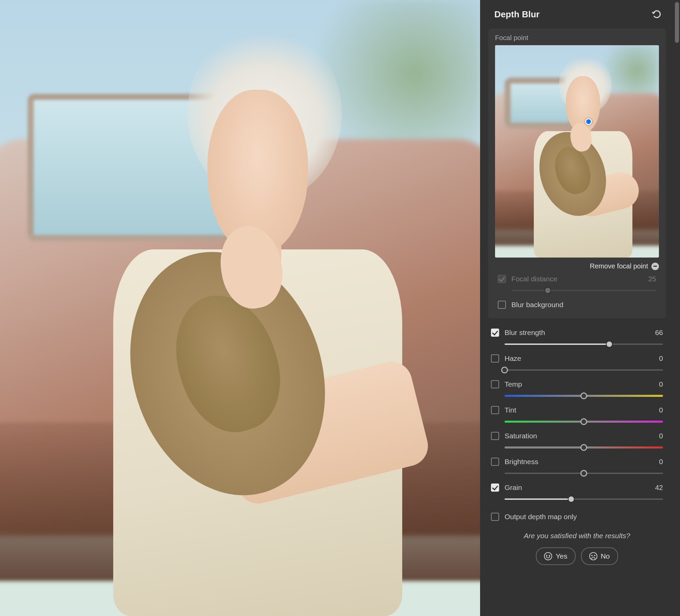 The image size is (680, 616). I want to click on slider-group: Blur strength 66 Haze 0, so click(577, 423).